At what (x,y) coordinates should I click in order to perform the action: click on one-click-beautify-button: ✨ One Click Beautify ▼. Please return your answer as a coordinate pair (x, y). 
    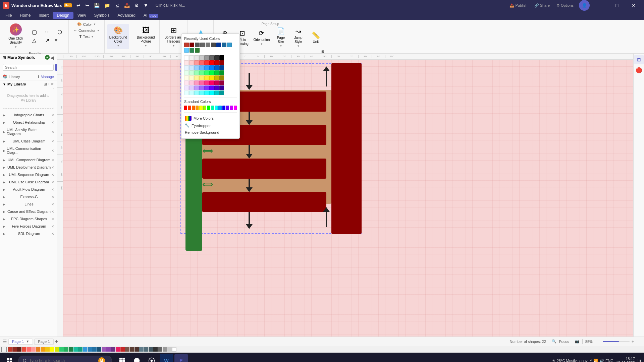
    Looking at the image, I should click on (16, 36).